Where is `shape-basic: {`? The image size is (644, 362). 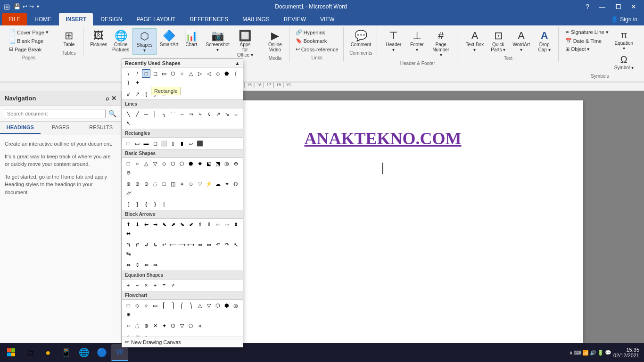 shape-basic: { is located at coordinates (146, 204).